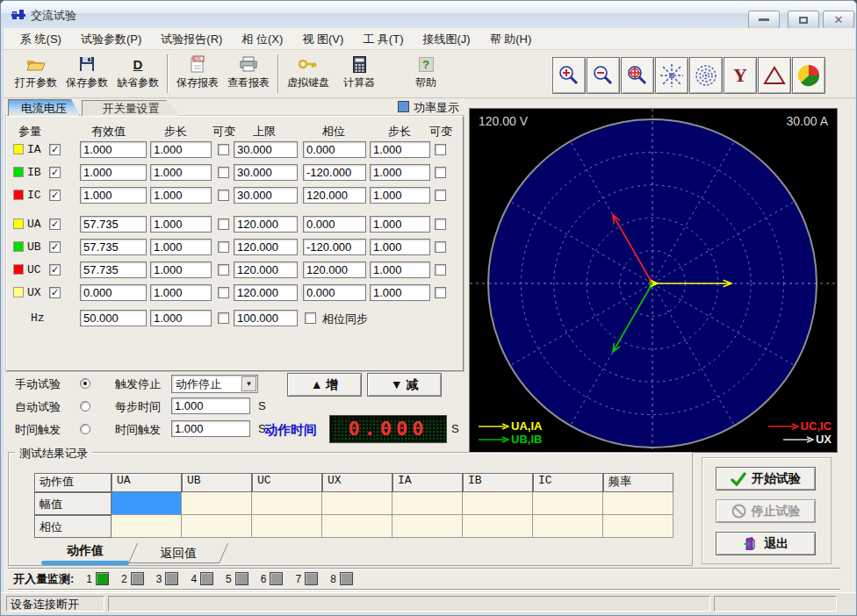 This screenshot has width=857, height=616. Describe the element at coordinates (766, 544) in the screenshot. I see `exit-button: 退出` at that location.